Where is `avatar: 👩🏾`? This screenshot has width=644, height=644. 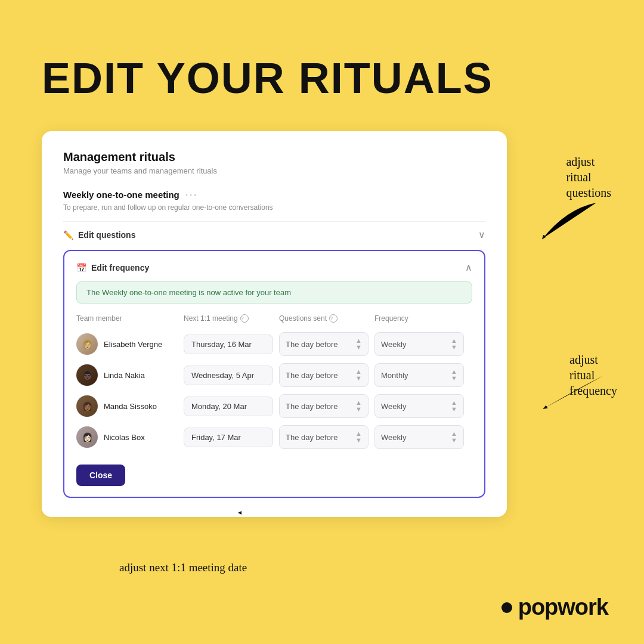
avatar: 👩🏾 is located at coordinates (87, 406).